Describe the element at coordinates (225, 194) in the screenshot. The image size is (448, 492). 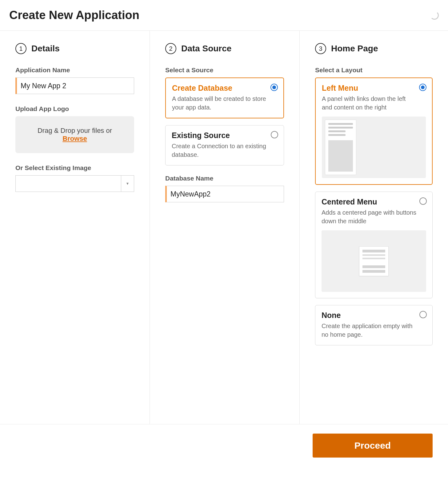
I see `database-name-input` at that location.